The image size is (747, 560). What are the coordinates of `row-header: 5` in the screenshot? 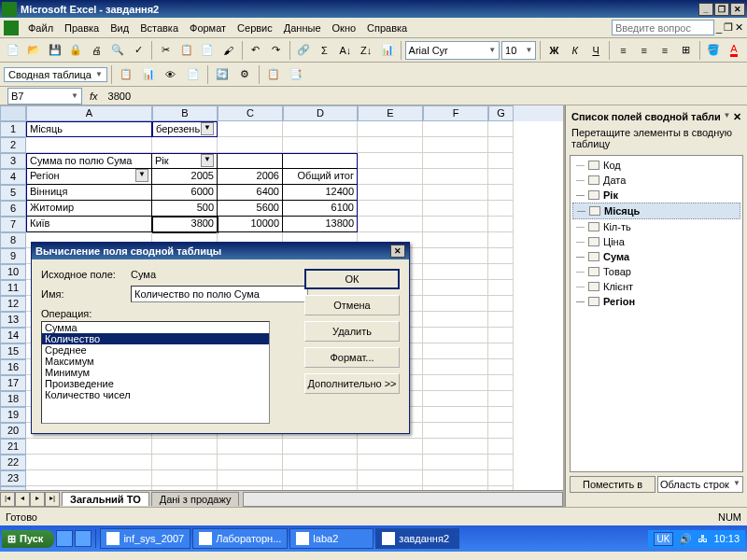 It's located at (13, 192).